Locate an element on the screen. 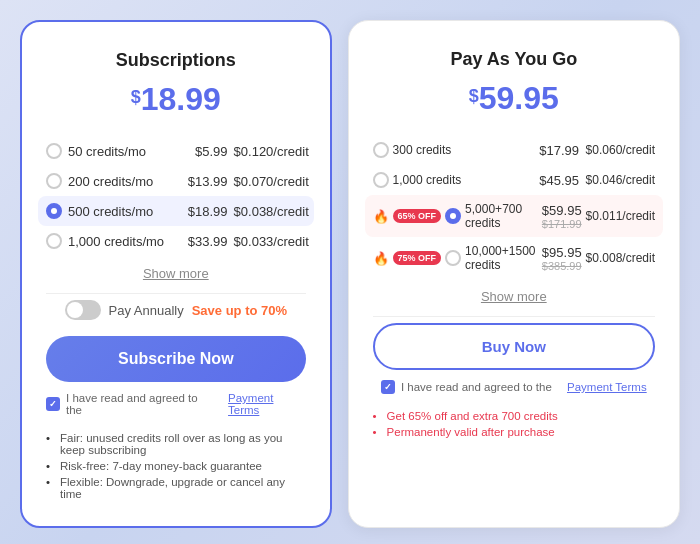  left-agree-text: I have read and agreed to the is located at coordinates (140, 404).